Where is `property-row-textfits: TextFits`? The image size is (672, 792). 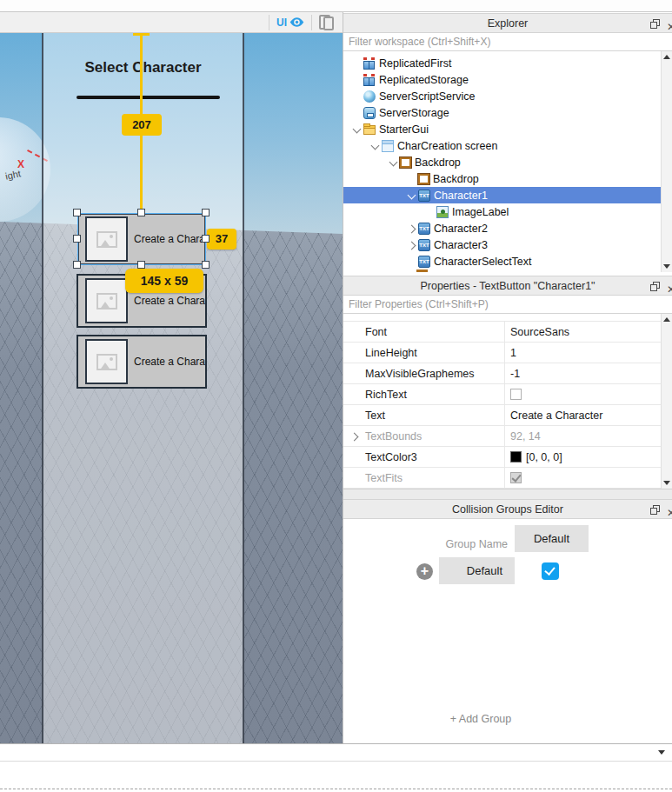 property-row-textfits: TextFits is located at coordinates (502, 478).